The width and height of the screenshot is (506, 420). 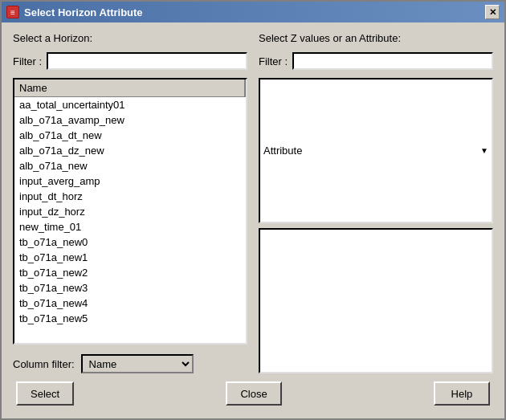 I want to click on list-item: alb_o71a_new, so click(x=130, y=165).